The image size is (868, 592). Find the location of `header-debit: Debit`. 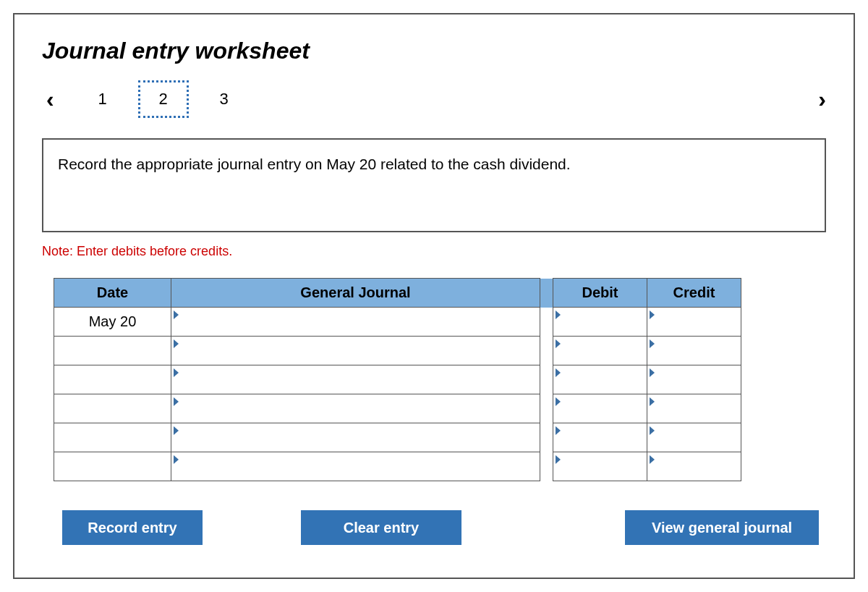

header-debit: Debit is located at coordinates (600, 293).